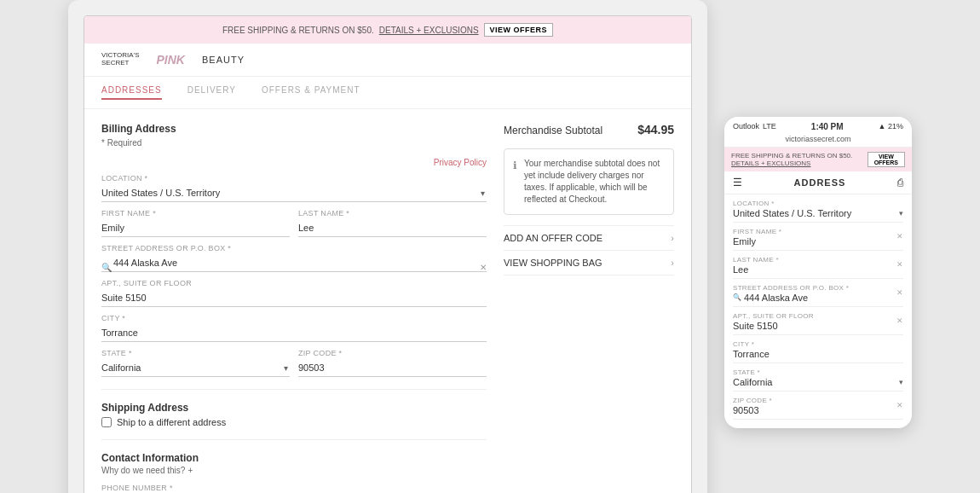  Describe the element at coordinates (294, 188) in the screenshot. I see `location-row: LOCATION * United States / U.S. Territor…` at that location.